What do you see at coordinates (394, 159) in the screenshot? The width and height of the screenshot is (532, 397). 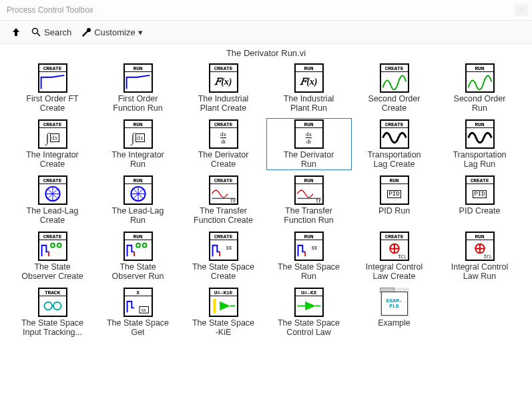 I see `palette-item-label: Transportation Lag Create` at bounding box center [394, 159].